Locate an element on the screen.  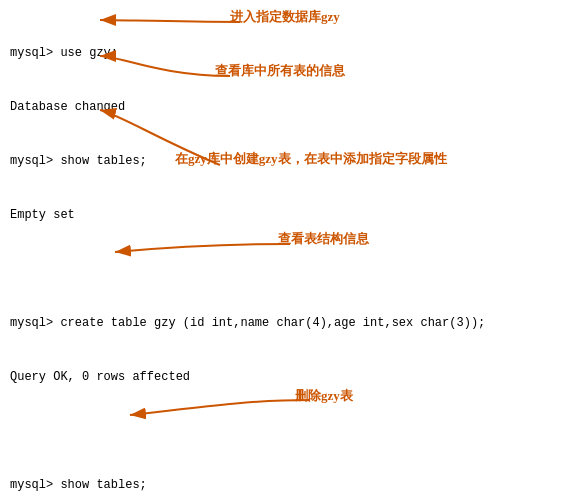
line-7: Query OK, 0 rows affected is located at coordinates (281, 377).